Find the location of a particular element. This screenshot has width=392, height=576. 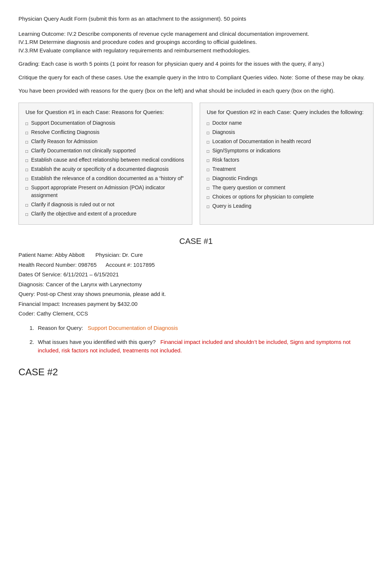

left-box-list: □Support Documentation of Diagnosis□Reso… is located at coordinates (106, 168).